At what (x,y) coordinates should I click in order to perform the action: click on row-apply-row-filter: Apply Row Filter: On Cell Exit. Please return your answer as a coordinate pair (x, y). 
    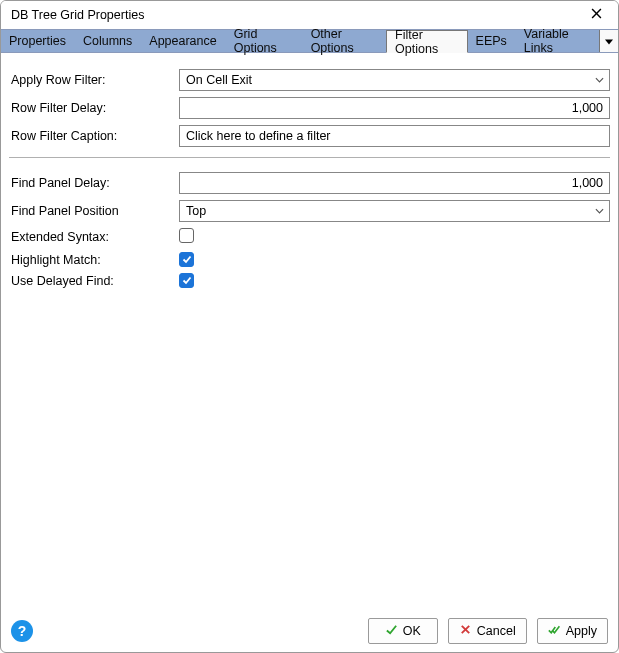
    Looking at the image, I should click on (310, 80).